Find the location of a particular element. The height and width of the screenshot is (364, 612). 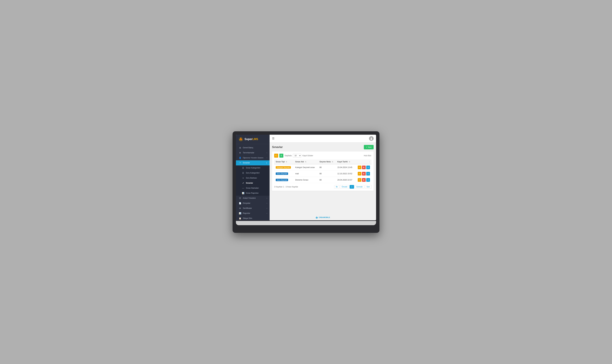

cell-sinav-adi: mali is located at coordinates (306, 174).